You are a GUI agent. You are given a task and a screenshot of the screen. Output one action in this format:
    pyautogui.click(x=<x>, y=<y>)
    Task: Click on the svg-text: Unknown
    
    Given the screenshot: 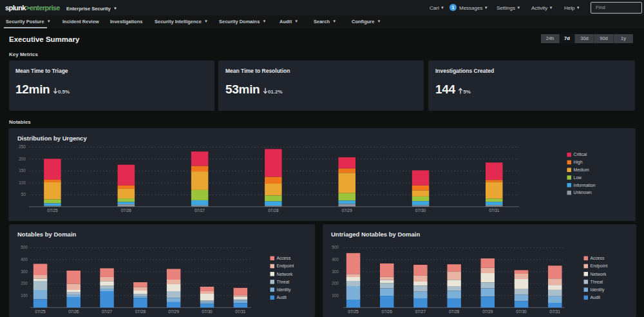 What is the action you would take?
    pyautogui.click(x=583, y=192)
    